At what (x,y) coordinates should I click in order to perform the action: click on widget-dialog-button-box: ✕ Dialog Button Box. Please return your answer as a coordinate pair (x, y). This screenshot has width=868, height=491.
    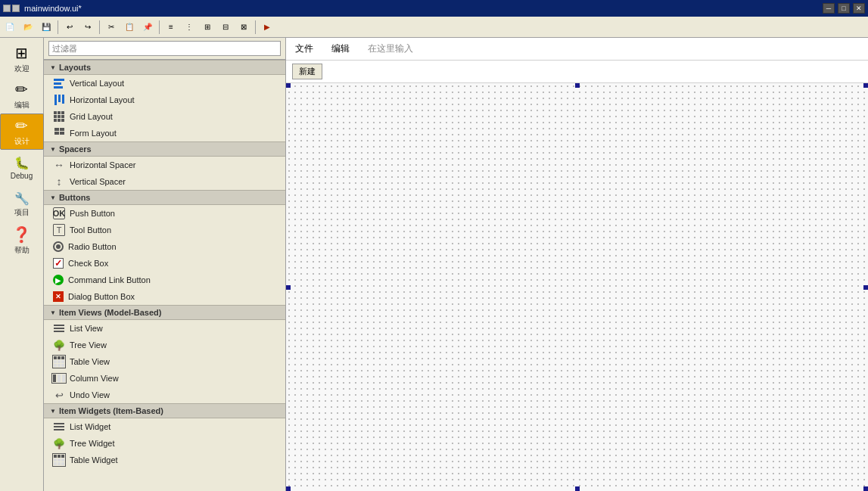
    Looking at the image, I should click on (165, 297).